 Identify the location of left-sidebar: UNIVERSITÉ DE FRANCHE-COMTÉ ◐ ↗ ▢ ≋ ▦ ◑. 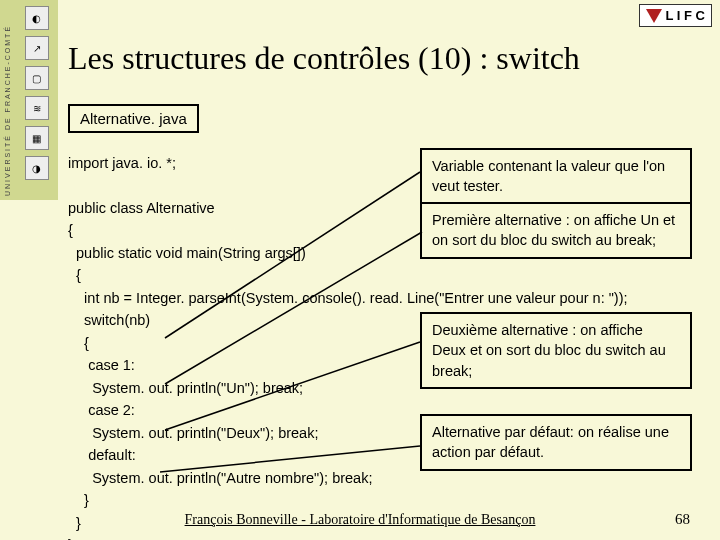
(29, 100).